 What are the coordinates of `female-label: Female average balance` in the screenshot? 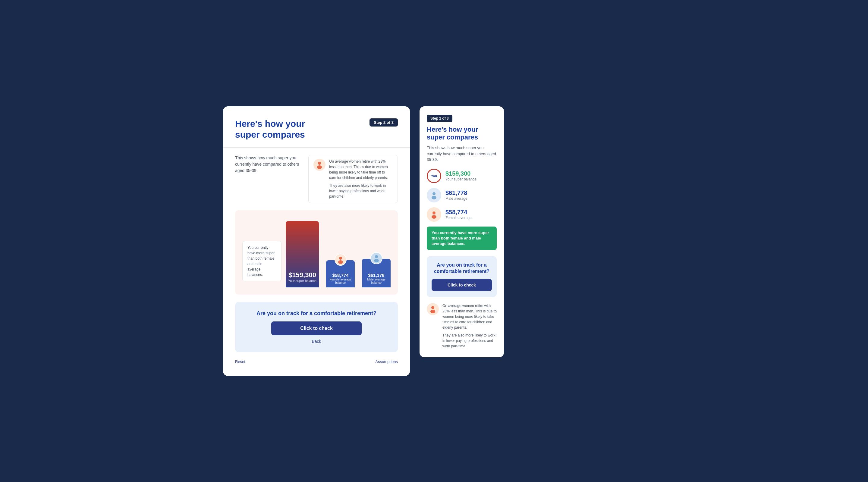 It's located at (340, 281).